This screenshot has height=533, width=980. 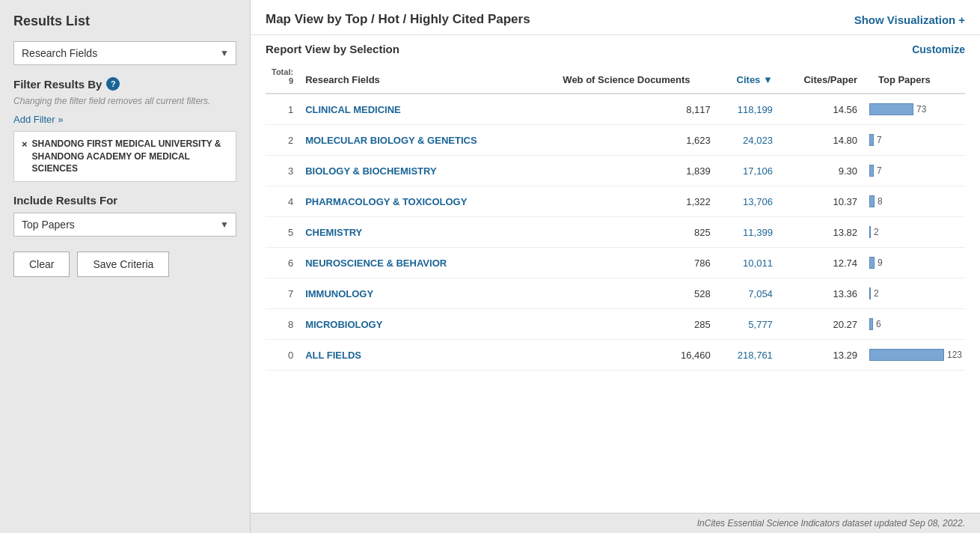 I want to click on cites-cell: 17,106, so click(x=748, y=171).